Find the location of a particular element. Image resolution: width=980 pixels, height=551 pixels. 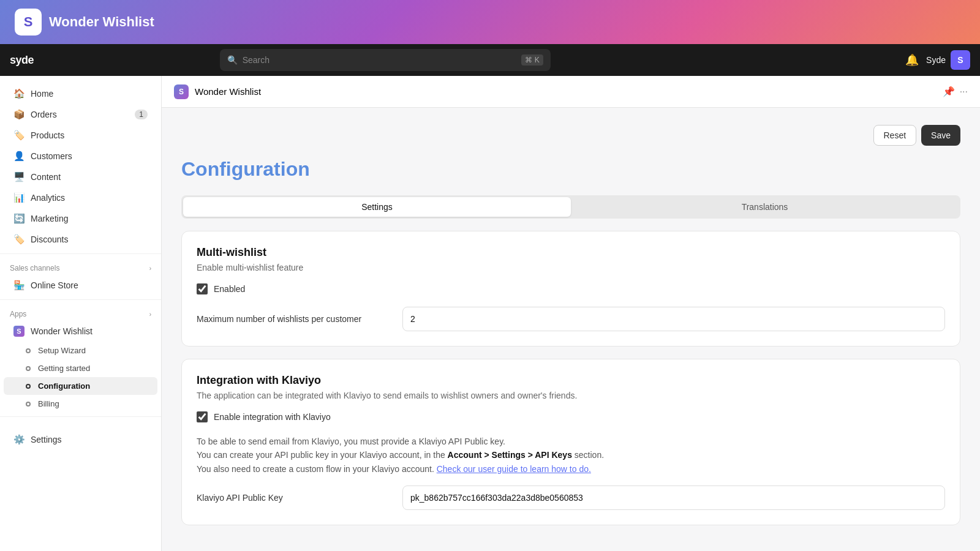

save-button: Save is located at coordinates (941, 135).